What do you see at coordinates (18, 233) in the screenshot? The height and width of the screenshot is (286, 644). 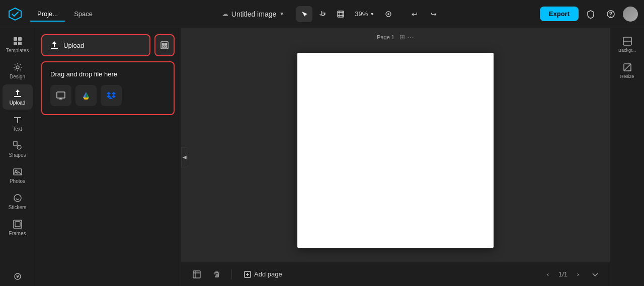 I see `sidebar-frames-label: Frames` at bounding box center [18, 233].